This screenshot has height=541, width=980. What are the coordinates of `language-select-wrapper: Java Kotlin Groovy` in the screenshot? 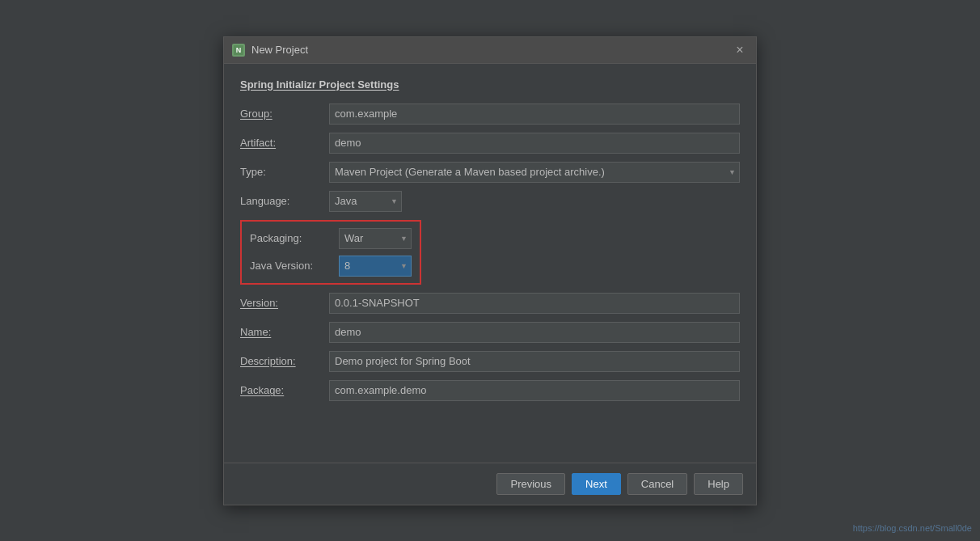 It's located at (365, 201).